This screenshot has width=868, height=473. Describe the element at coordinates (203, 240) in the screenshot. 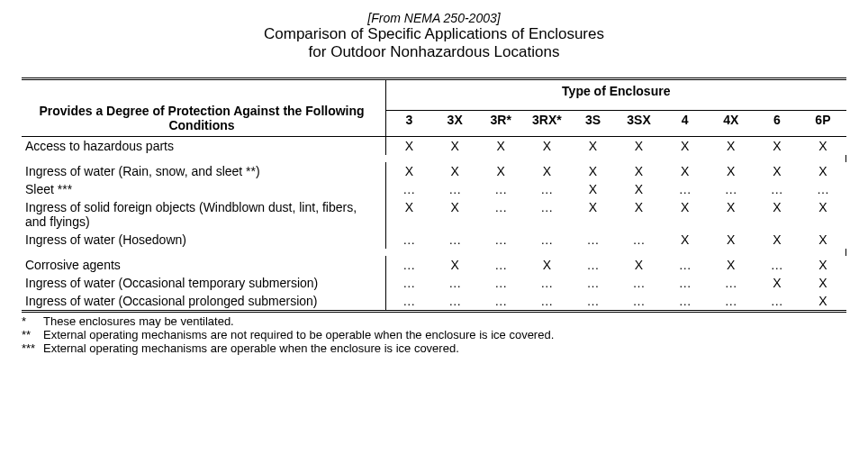

I see `row-label: Ingress of water (Hosedown)` at that location.